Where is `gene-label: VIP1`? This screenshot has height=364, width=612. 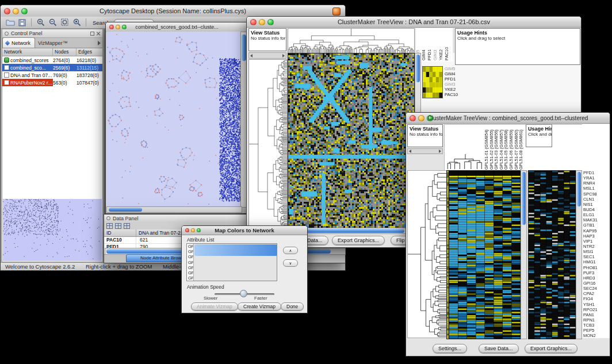
gene-label: VIP1 is located at coordinates (596, 242).